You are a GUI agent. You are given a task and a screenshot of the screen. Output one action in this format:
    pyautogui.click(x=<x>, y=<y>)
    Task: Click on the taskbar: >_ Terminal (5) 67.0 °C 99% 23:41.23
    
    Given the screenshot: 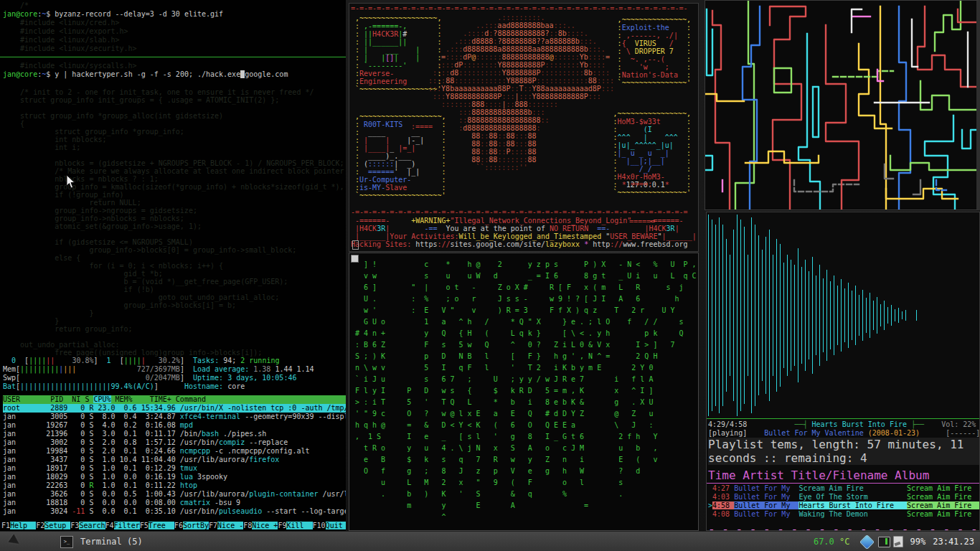 What is the action you would take?
    pyautogui.click(x=490, y=541)
    